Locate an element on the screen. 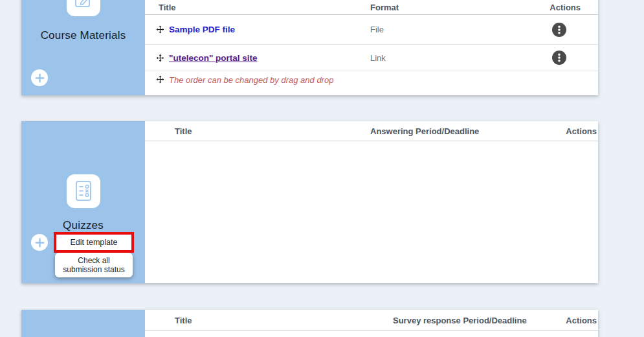  section-title-quizzes: Quizzes is located at coordinates (83, 226).